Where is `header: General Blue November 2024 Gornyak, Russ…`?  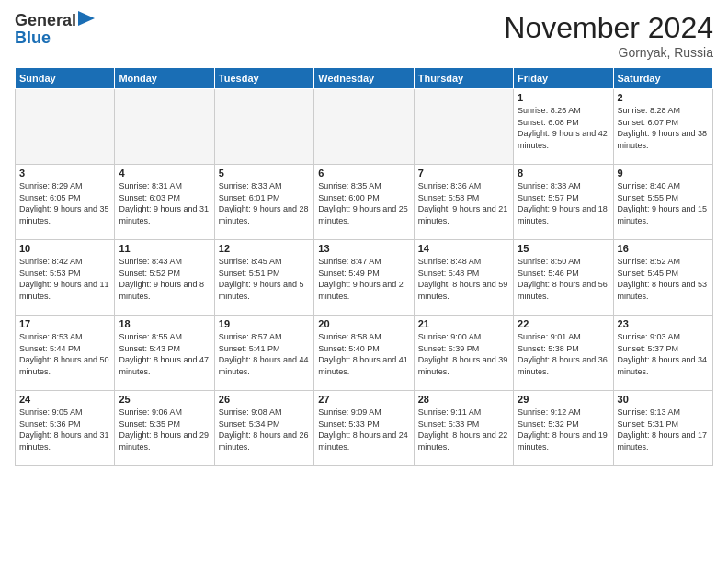 header: General Blue November 2024 Gornyak, Russ… is located at coordinates (364, 35).